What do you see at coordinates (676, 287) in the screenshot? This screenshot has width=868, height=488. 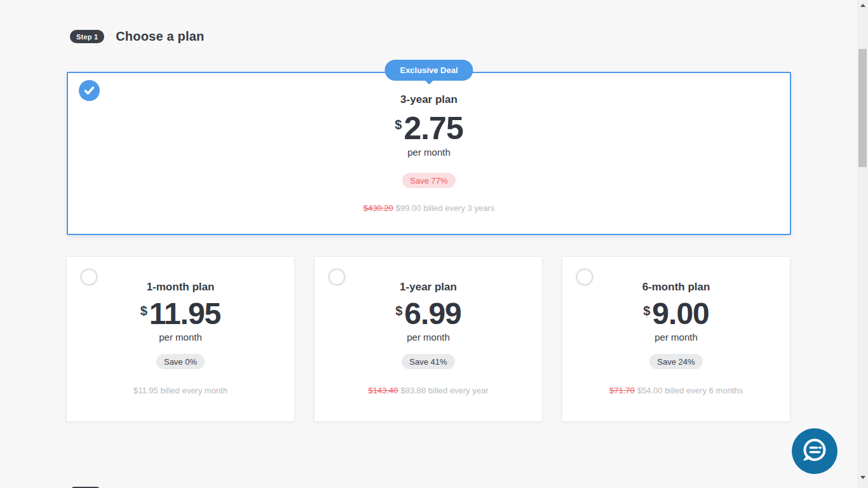 I see `plan-name: 6-month plan` at bounding box center [676, 287].